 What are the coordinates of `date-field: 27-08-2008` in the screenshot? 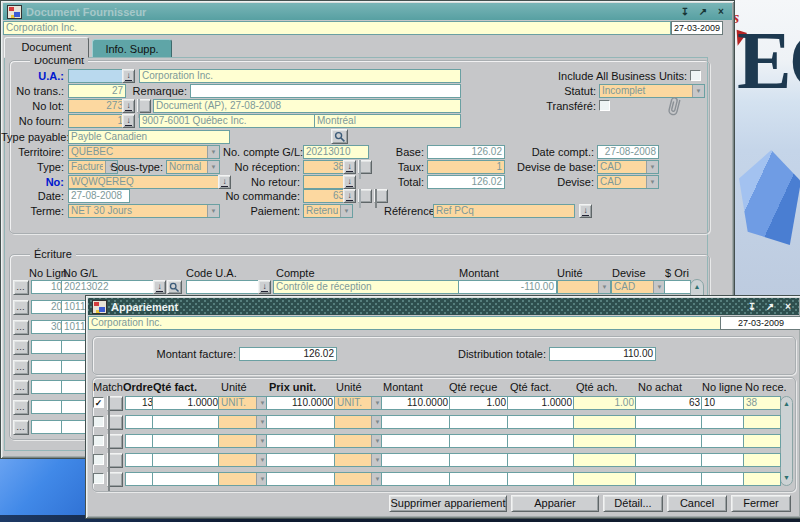 It's located at (99, 196).